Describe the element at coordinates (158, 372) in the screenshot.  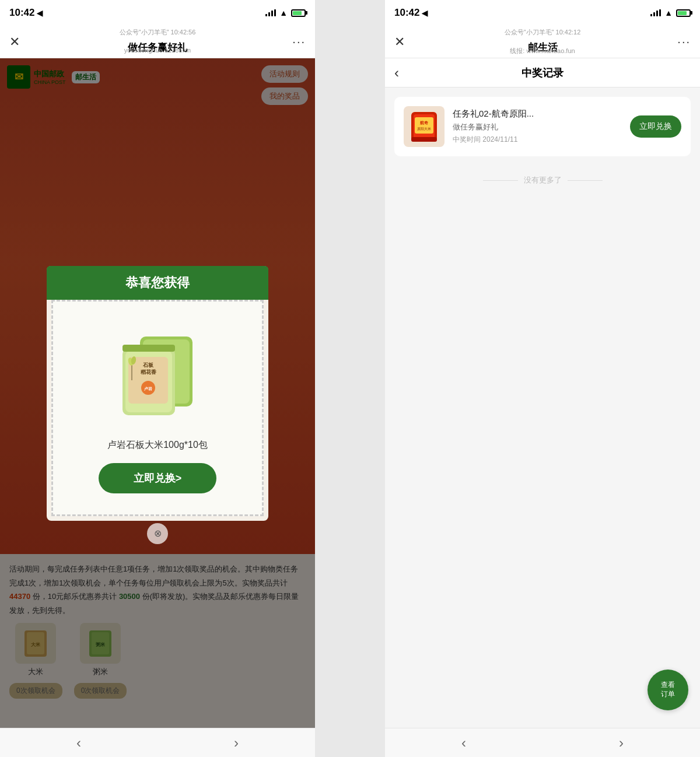
I see `rice-bag-svg: 石板 稻花香 卢岩` at that location.